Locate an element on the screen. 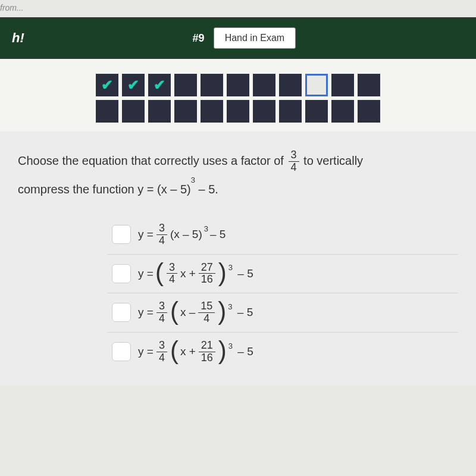 This screenshot has height=476, width=476. question-text: Choose the equation that correctly uses … is located at coordinates (238, 175).